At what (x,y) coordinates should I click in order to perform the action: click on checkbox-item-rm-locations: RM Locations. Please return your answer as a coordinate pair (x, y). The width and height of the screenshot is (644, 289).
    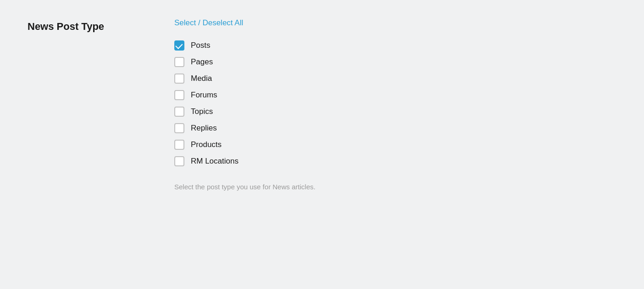
    Looking at the image, I should click on (395, 161).